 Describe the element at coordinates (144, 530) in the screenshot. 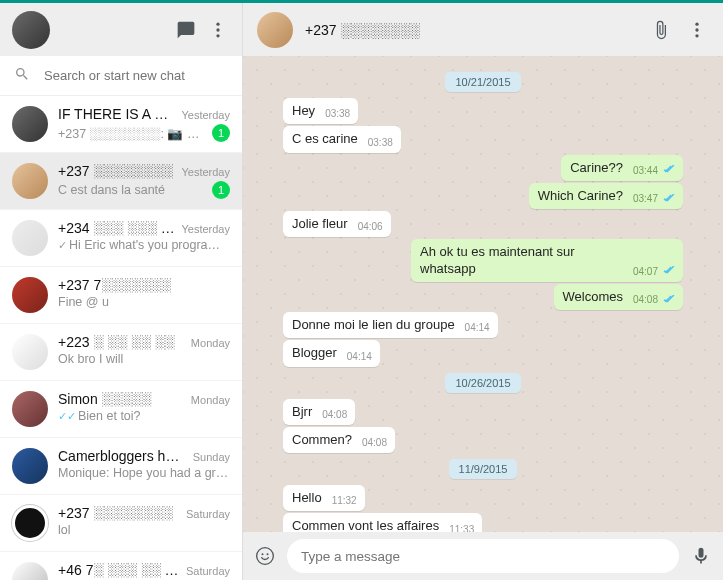

I see `chat-item-preview: lol` at that location.